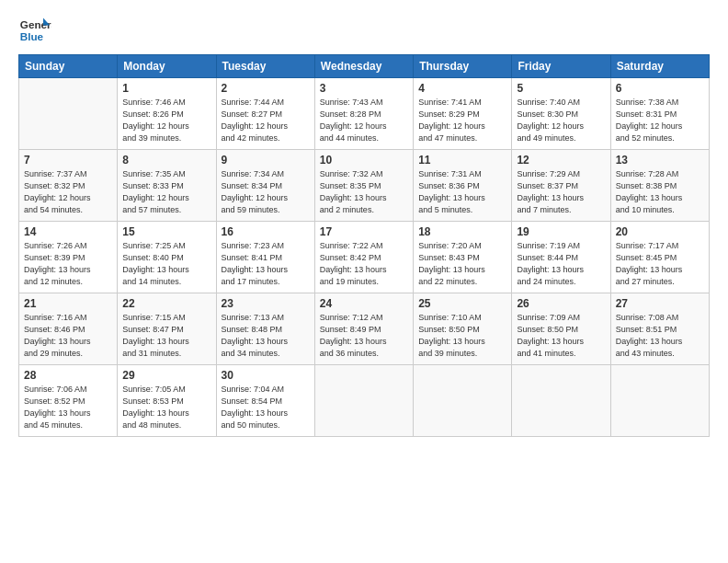  What do you see at coordinates (266, 336) in the screenshot?
I see `cell-info: Sunrise: 7:13 AM Sunset: 8:48 PM Dayligh…` at bounding box center [266, 336].